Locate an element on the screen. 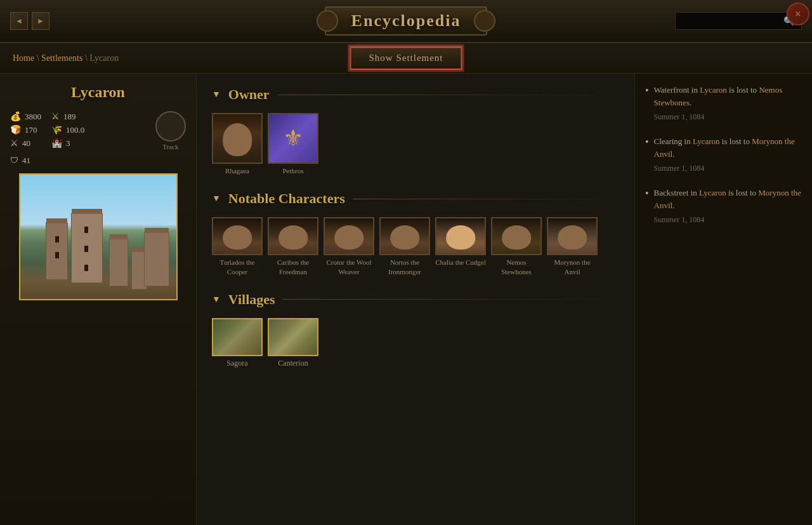  owner-rhagaea-card: Rhagaea is located at coordinates (237, 144).